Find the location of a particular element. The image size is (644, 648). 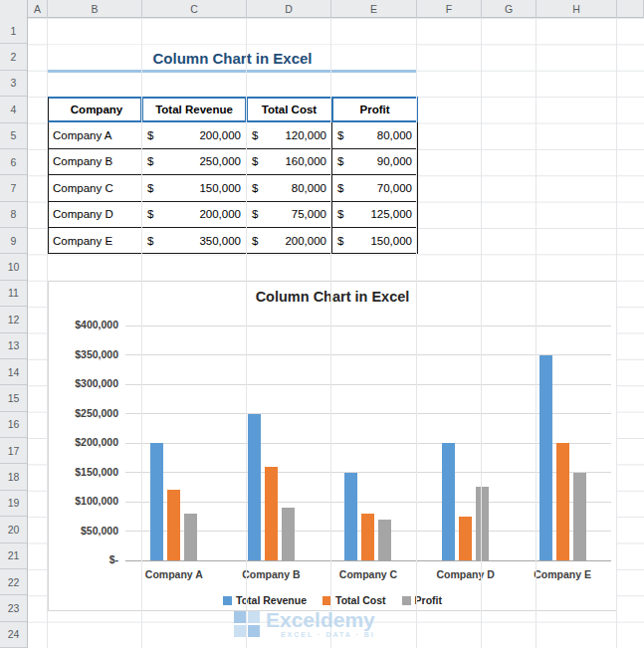

amount-value: 200,000 is located at coordinates (220, 135).